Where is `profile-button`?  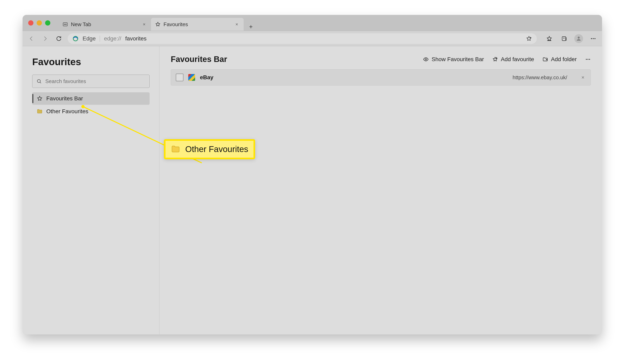
profile-button is located at coordinates (579, 39).